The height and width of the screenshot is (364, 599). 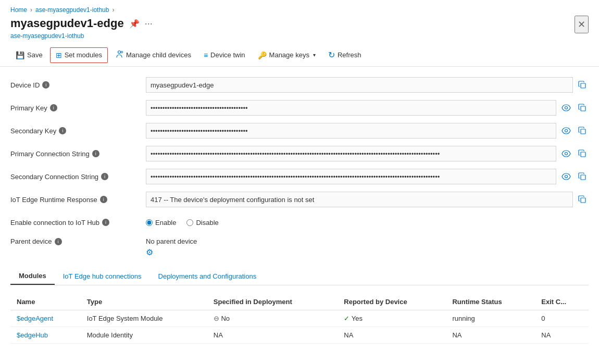 What do you see at coordinates (392, 319) in the screenshot?
I see `edge-agent-reported: ✓ Yes` at bounding box center [392, 319].